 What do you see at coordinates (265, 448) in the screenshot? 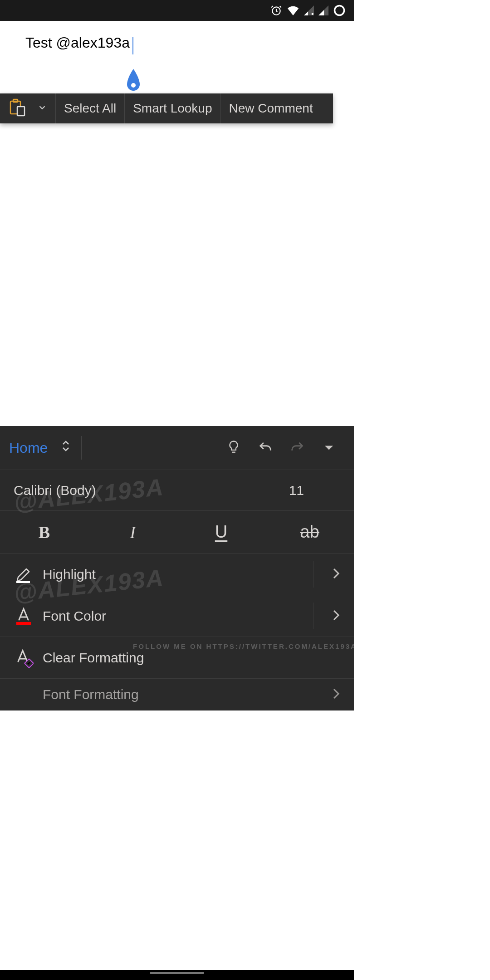
I see `undo-button` at bounding box center [265, 448].